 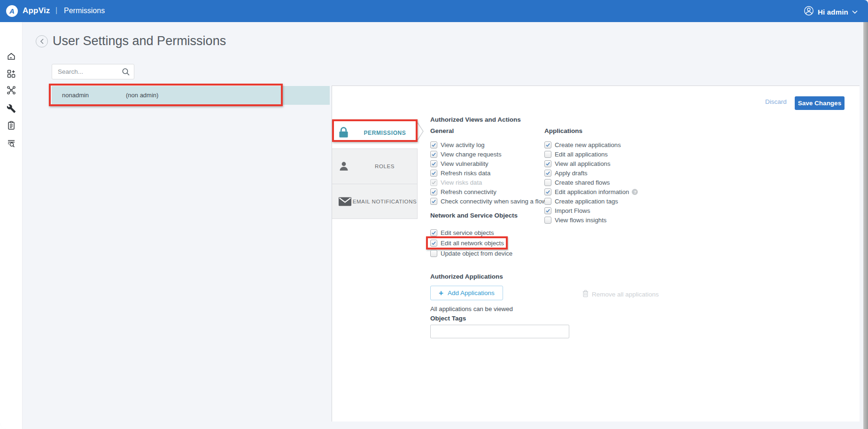 I want to click on object-tags-label: Object Tags, so click(x=531, y=319).